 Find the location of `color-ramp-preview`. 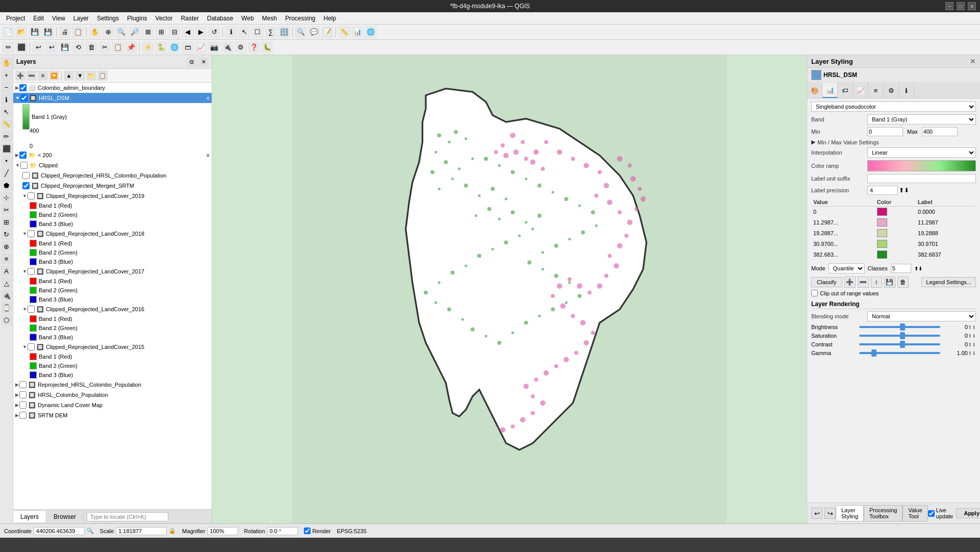

color-ramp-preview is located at coordinates (922, 166).